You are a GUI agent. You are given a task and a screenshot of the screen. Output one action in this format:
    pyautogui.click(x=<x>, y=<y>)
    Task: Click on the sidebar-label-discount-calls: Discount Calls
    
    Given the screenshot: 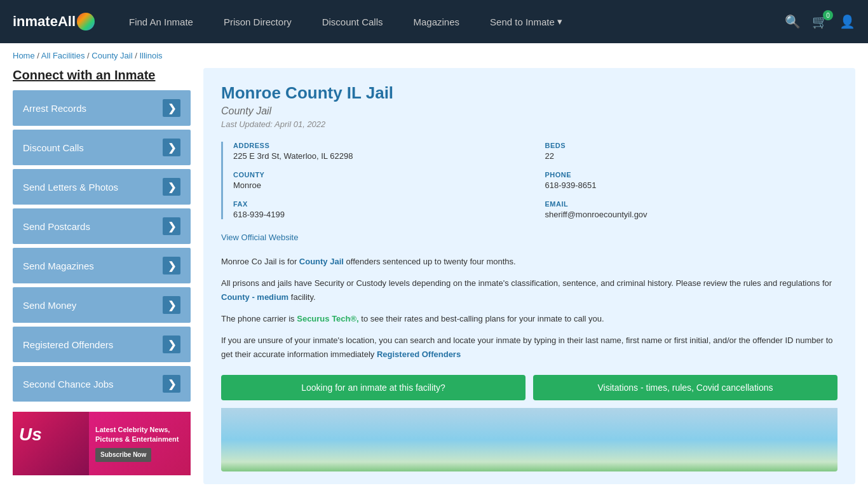 What is the action you would take?
    pyautogui.click(x=53, y=147)
    